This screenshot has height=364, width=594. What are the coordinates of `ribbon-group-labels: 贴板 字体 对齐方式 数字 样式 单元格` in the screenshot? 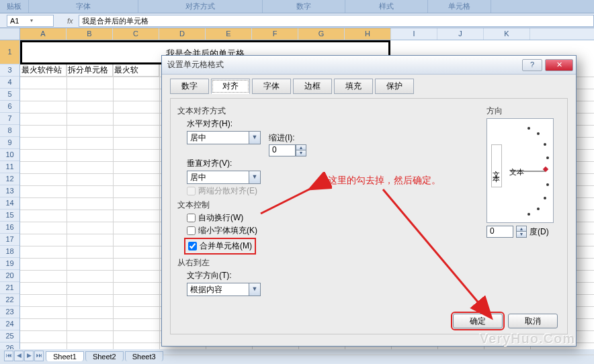 It's located at (297, 7).